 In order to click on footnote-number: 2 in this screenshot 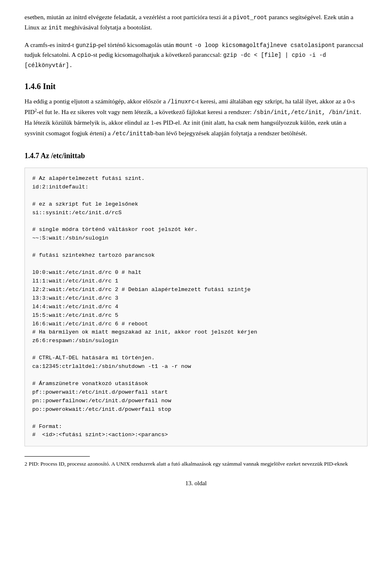, I will do `click(26, 464)`.